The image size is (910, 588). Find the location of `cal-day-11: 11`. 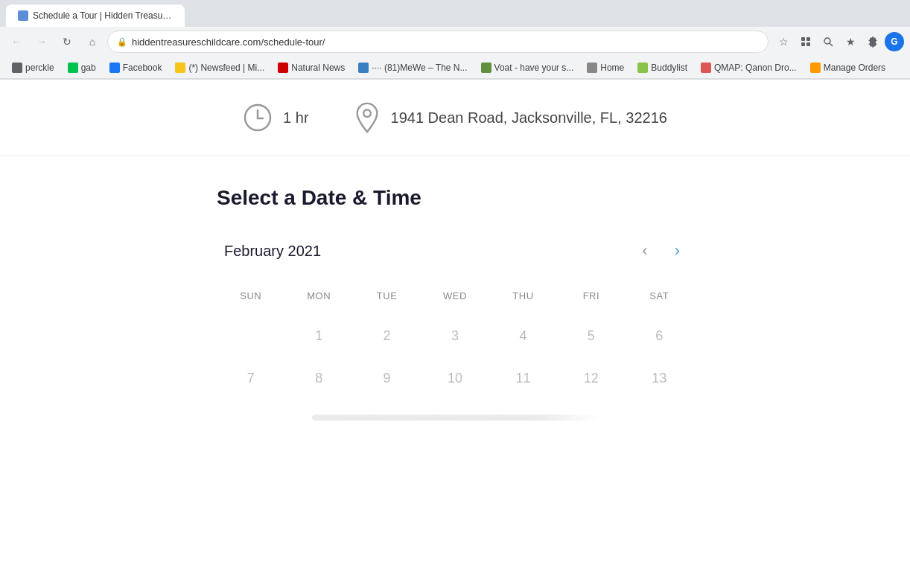

cal-day-11: 11 is located at coordinates (523, 378).